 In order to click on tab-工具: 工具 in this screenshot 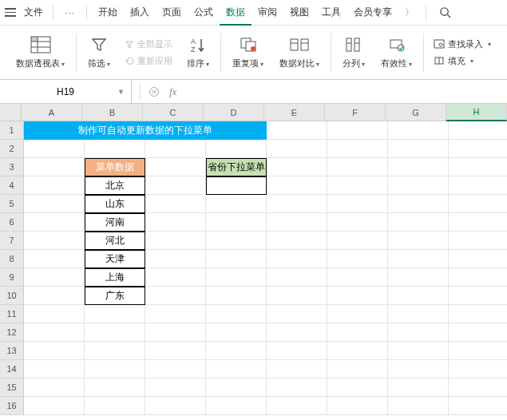, I will do `click(331, 13)`.